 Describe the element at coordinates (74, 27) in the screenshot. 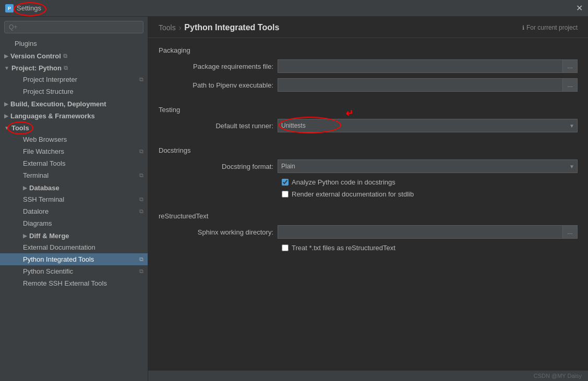

I see `search-input` at that location.